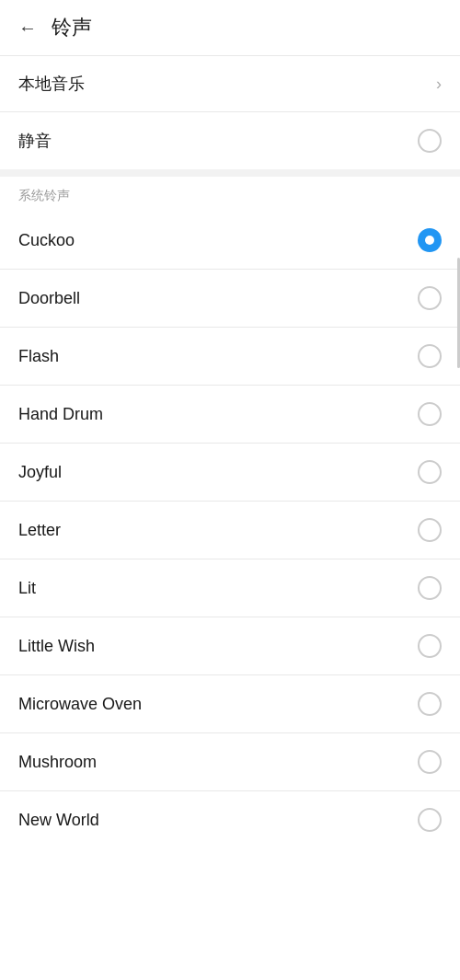  Describe the element at coordinates (430, 646) in the screenshot. I see `radio-little-wish` at that location.